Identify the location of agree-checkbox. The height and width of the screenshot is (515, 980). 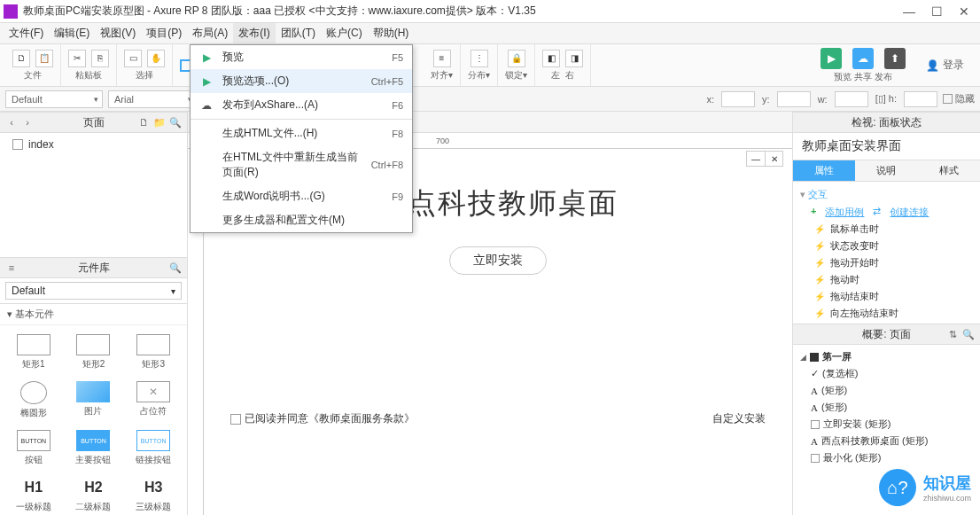
(236, 419).